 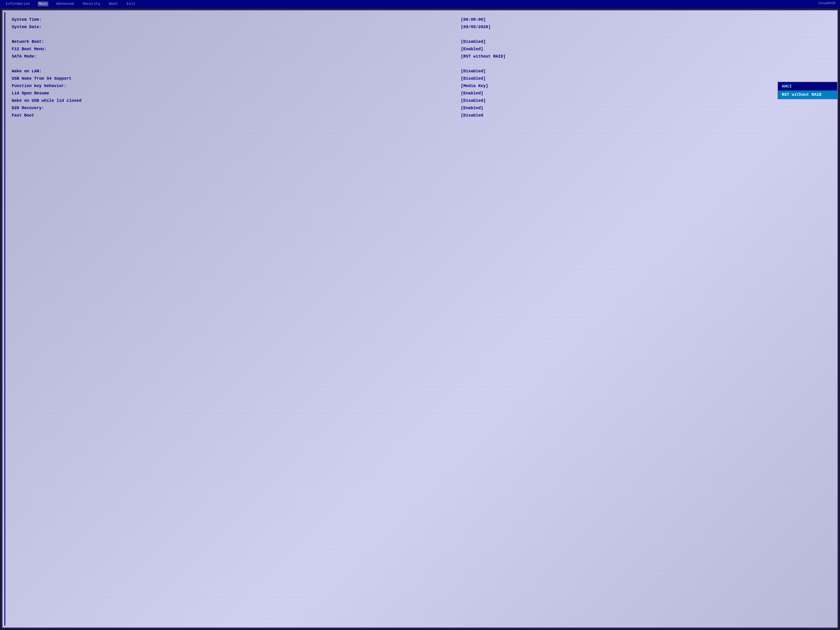 What do you see at coordinates (236, 49) in the screenshot?
I see `f12-boot-menu-label: F12 Boot Menu:` at bounding box center [236, 49].